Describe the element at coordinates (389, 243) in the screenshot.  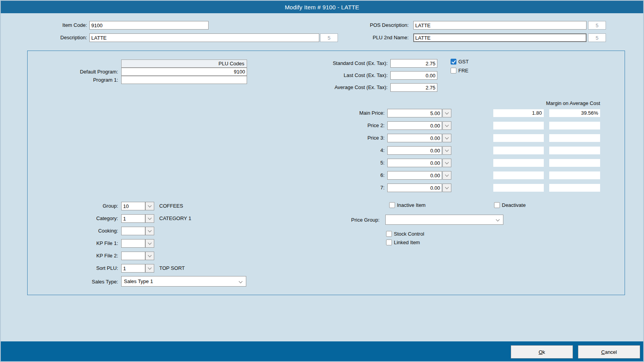
I see `linked-item-checkbox` at that location.